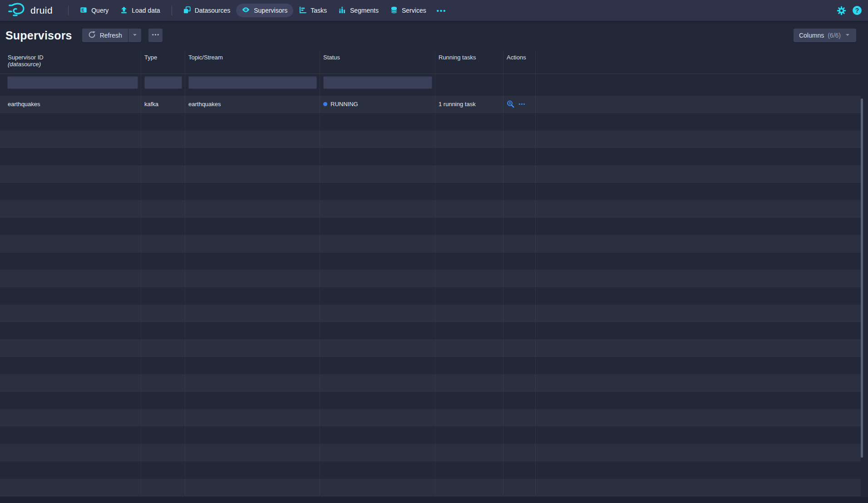  I want to click on nav-item-segments: Segments, so click(359, 10).